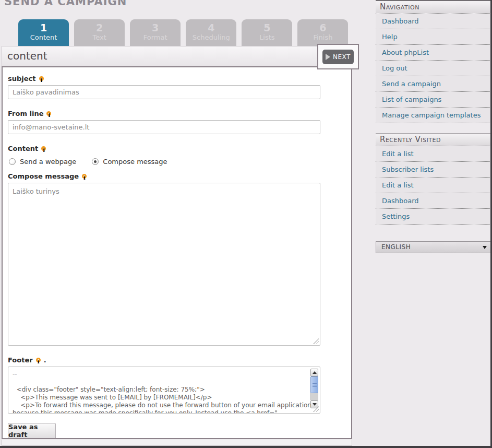 This screenshot has width=492, height=448. I want to click on tab-format: 3 Format, so click(155, 32).